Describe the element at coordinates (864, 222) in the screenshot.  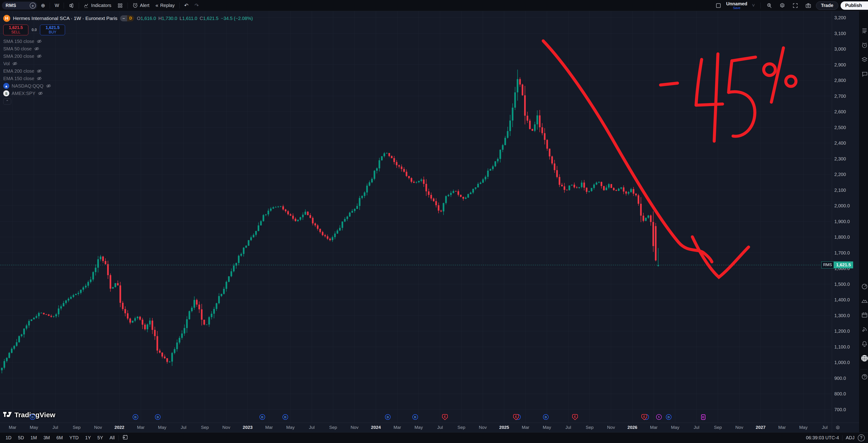
I see `right-sidebar` at that location.